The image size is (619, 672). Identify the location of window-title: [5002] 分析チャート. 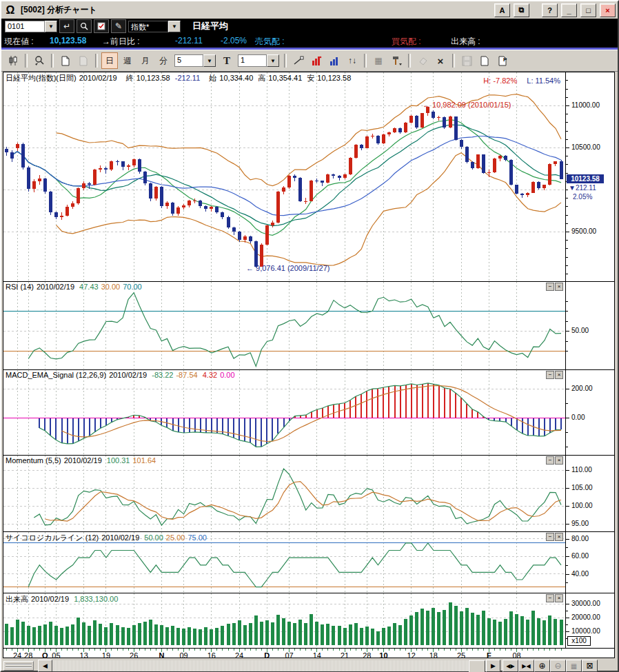
(59, 10).